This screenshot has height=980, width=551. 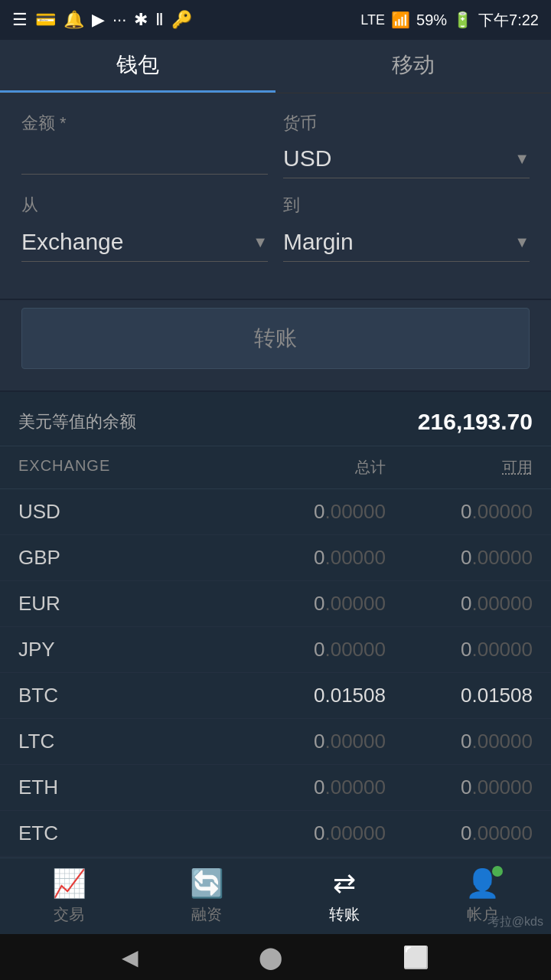 What do you see at coordinates (145, 158) in the screenshot?
I see `amount-input` at bounding box center [145, 158].